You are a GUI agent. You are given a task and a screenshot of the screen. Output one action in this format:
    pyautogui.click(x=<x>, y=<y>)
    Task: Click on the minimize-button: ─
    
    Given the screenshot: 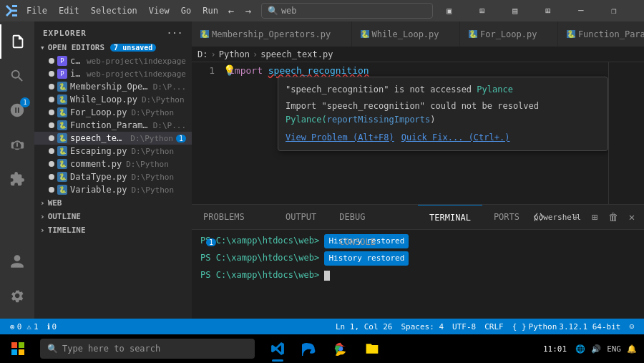 What is the action you would take?
    pyautogui.click(x=581, y=11)
    